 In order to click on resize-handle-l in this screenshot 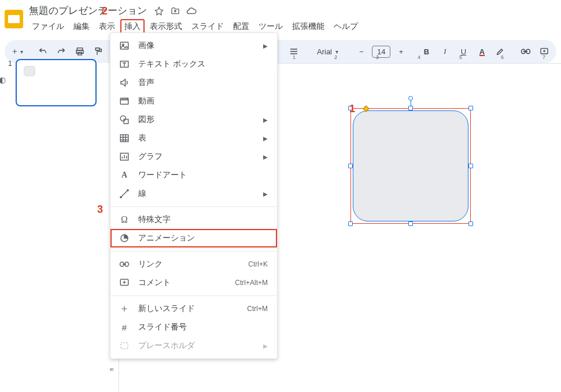, I will do `click(350, 166)`.